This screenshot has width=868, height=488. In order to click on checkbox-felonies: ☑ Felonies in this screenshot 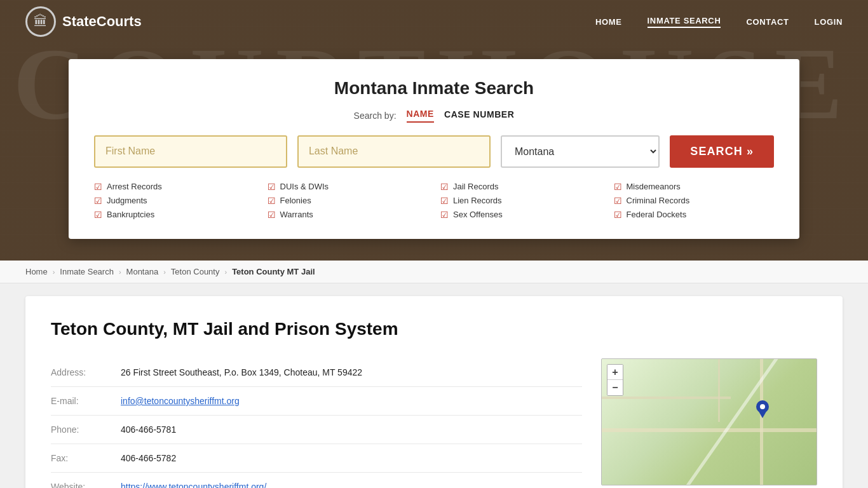, I will do `click(348, 201)`.